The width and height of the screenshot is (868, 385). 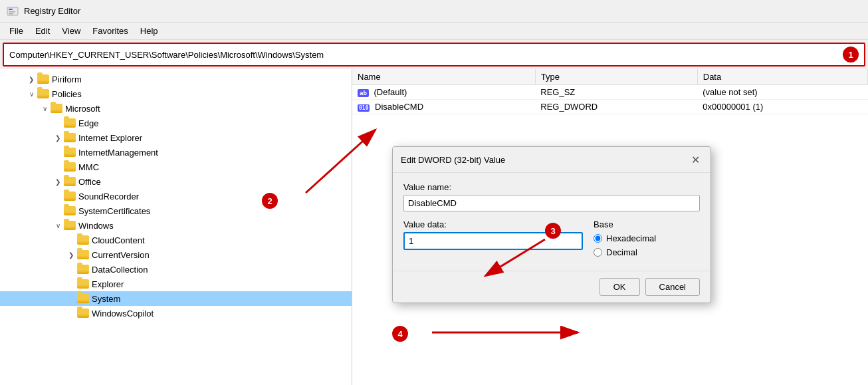 I want to click on modal-close-button: ✕, so click(x=695, y=160).